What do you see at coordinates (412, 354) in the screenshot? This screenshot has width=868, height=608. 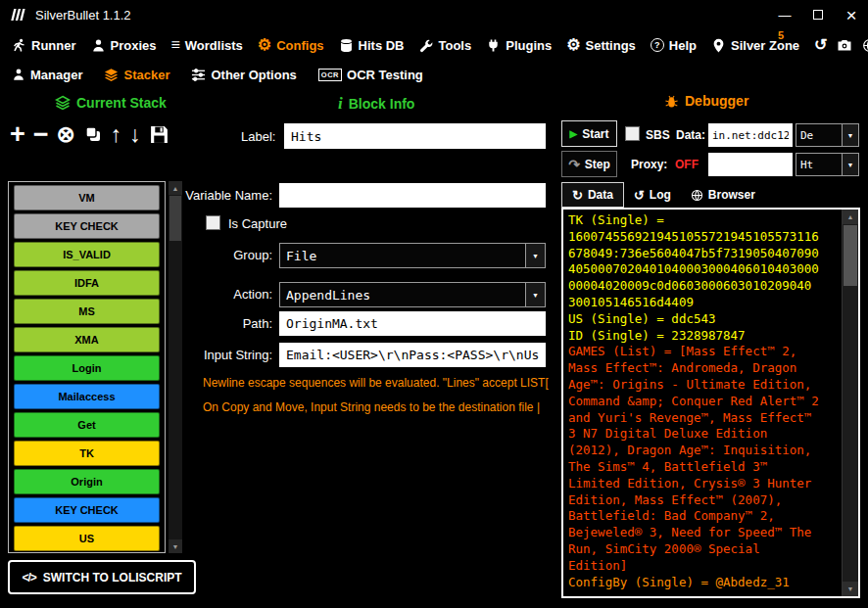 I see `input-string-input` at bounding box center [412, 354].